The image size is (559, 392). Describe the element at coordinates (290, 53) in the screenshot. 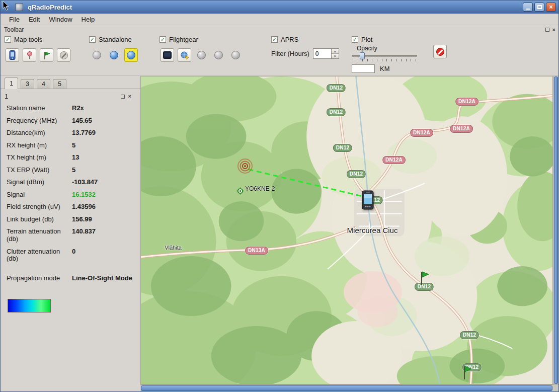

I see `filter-hours-label: Filter (Hours)` at that location.